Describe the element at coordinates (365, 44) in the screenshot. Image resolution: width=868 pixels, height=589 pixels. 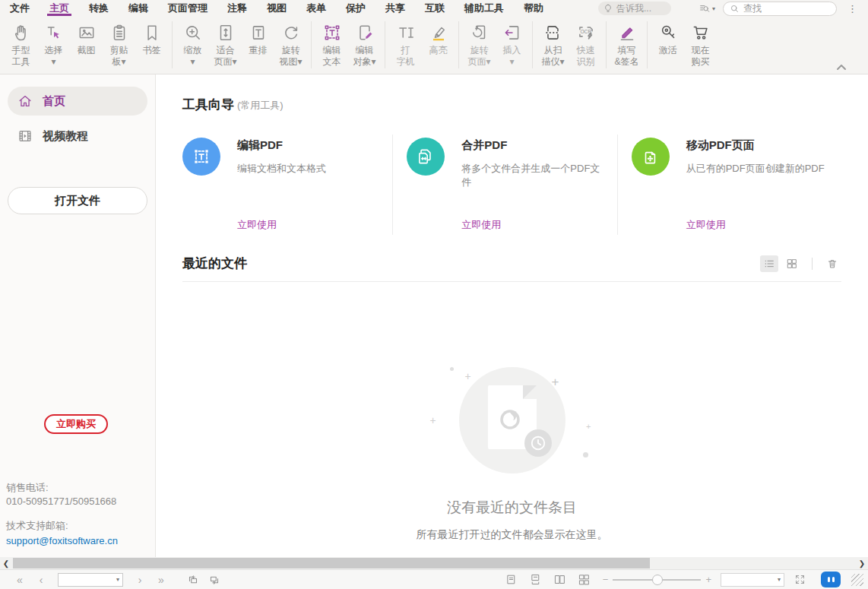
I see `tool-edit-object: 编辑 对象▾` at that location.